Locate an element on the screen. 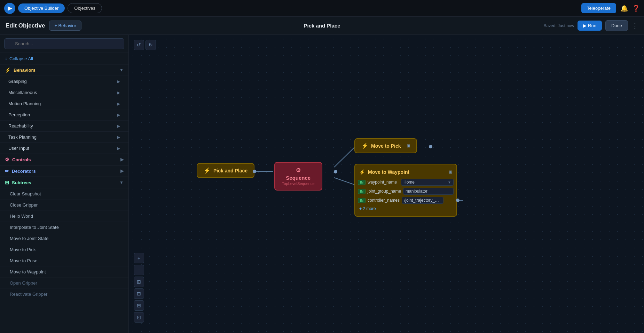 This screenshot has height=333, width=644. user-input-label: User Input is located at coordinates (19, 148).